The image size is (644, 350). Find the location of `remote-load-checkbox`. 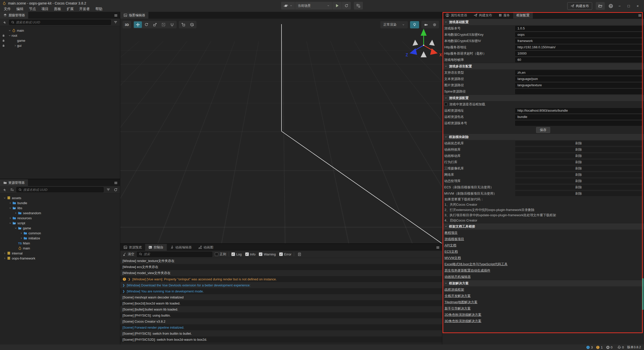

remote-load-checkbox is located at coordinates (446, 104).